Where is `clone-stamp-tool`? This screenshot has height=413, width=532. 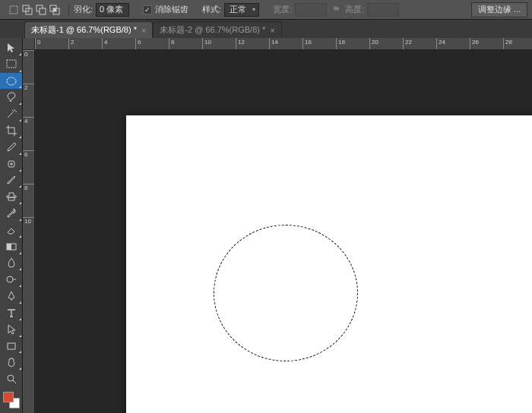 clone-stamp-tool is located at coordinates (11, 197).